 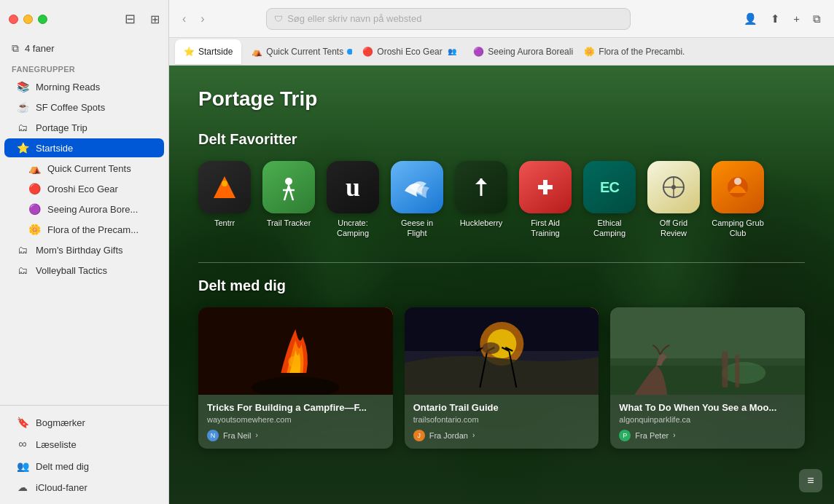 I want to click on tab-flower-icon: 🌼, so click(x=589, y=52).